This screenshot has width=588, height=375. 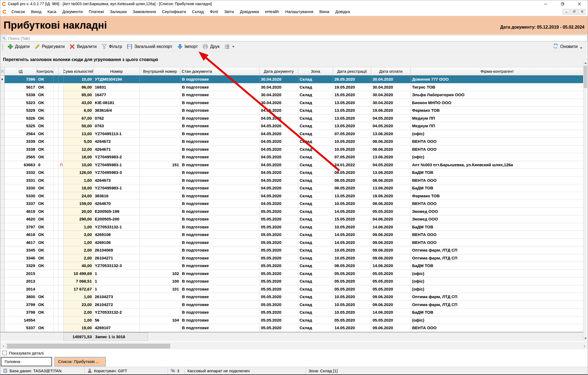 I want to click on menu-item-документи: Документи, so click(x=72, y=11).